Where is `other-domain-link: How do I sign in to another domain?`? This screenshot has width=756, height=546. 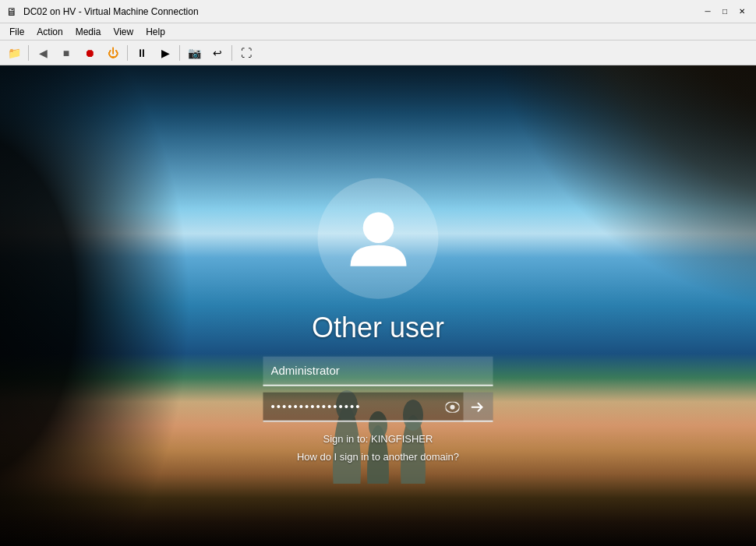
other-domain-link: How do I sign in to another domain? is located at coordinates (378, 456).